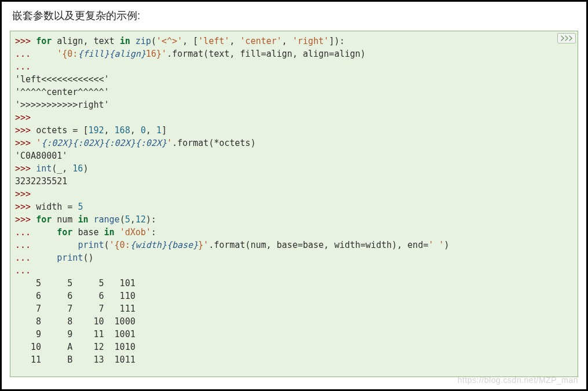 The height and width of the screenshot is (391, 588). What do you see at coordinates (44, 41) in the screenshot?
I see `keyword-for: for` at bounding box center [44, 41].